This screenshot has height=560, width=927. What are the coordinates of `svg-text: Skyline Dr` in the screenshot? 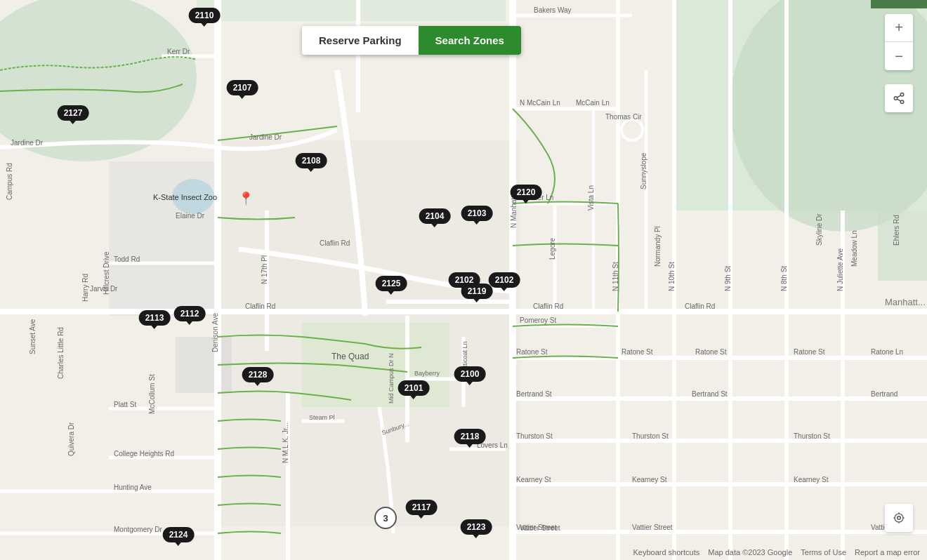 It's located at (819, 229).